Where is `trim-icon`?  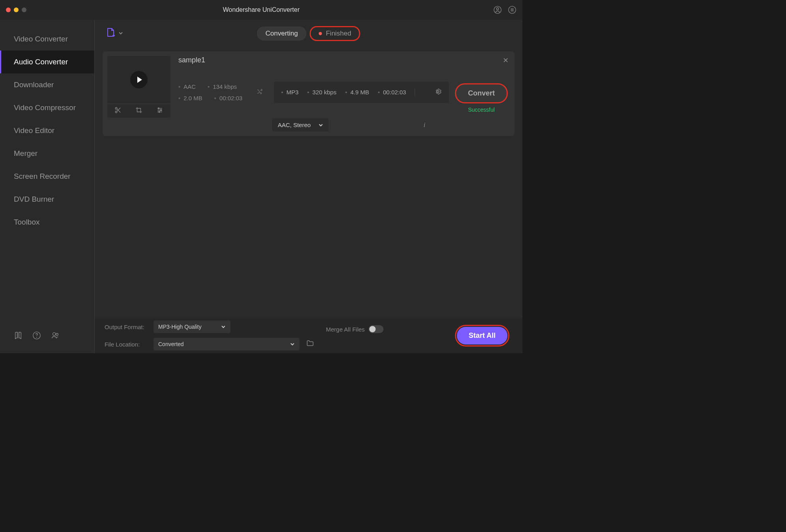
trim-icon is located at coordinates (118, 111).